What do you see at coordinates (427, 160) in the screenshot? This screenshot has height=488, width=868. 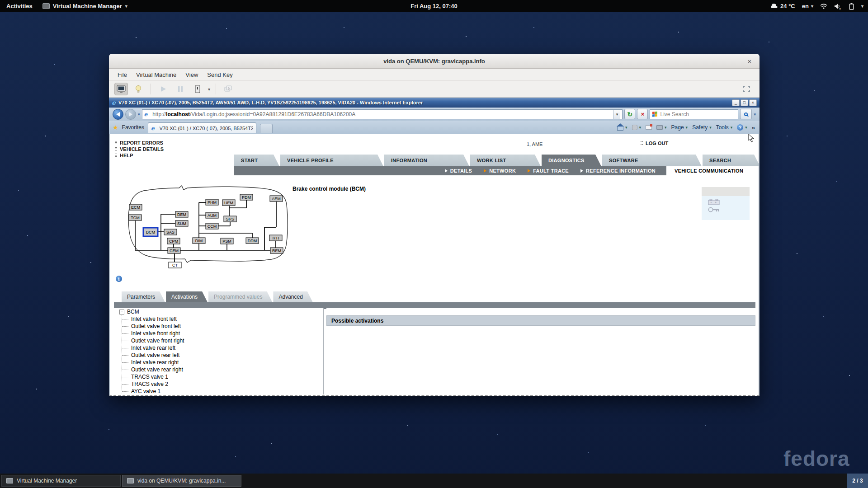 I see `tab-information: INFORMATION` at bounding box center [427, 160].